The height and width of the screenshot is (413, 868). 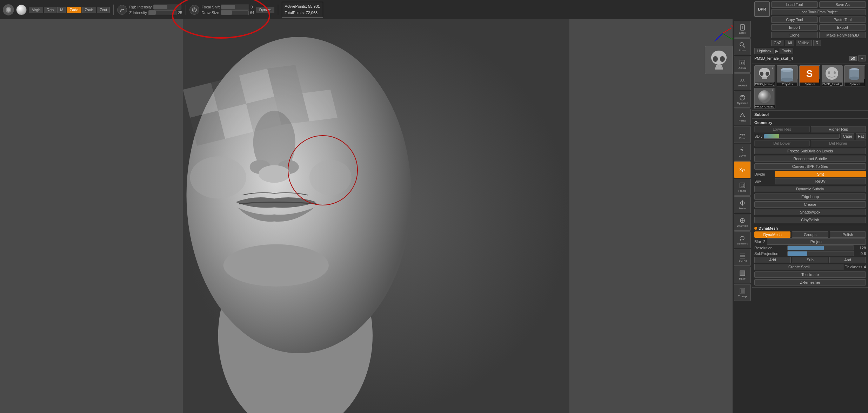 What do you see at coordinates (810, 159) in the screenshot?
I see `reconstruct-subdiv-btn: Reconstruct Subdiv` at bounding box center [810, 159].